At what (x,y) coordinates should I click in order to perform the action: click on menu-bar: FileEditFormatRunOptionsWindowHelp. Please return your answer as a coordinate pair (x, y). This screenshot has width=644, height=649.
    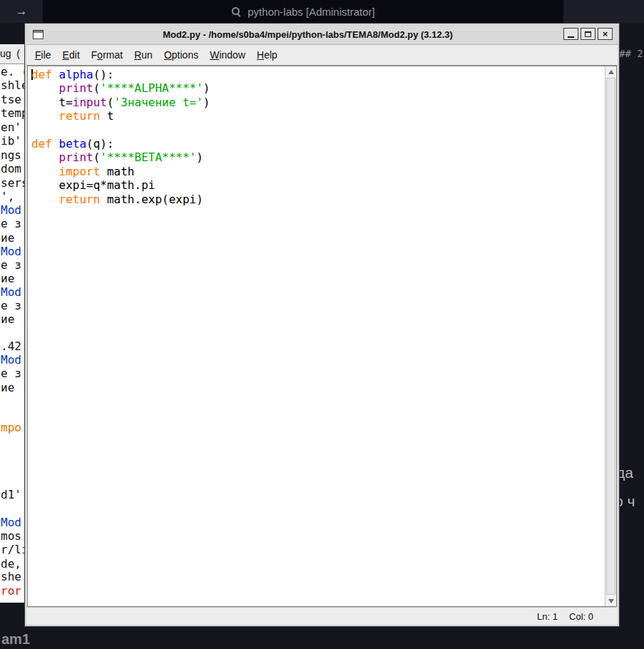
    Looking at the image, I should click on (322, 56).